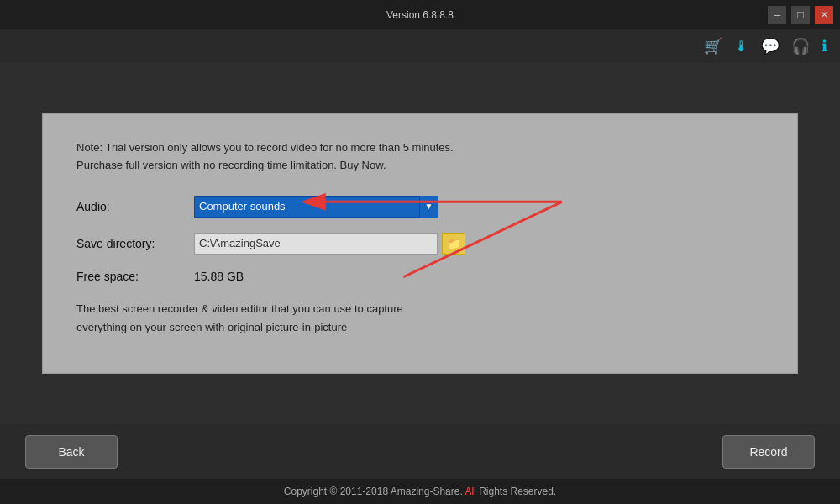 This screenshot has height=504, width=840. Describe the element at coordinates (420, 15) in the screenshot. I see `version-text: Version 6.8.8.8` at that location.